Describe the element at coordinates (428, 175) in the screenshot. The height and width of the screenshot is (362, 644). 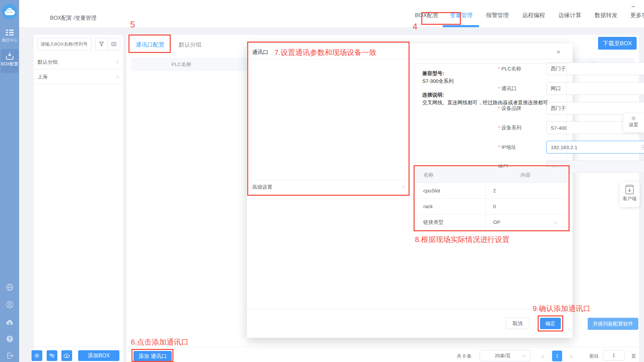
I see `param-col-name: 名称` at that location.